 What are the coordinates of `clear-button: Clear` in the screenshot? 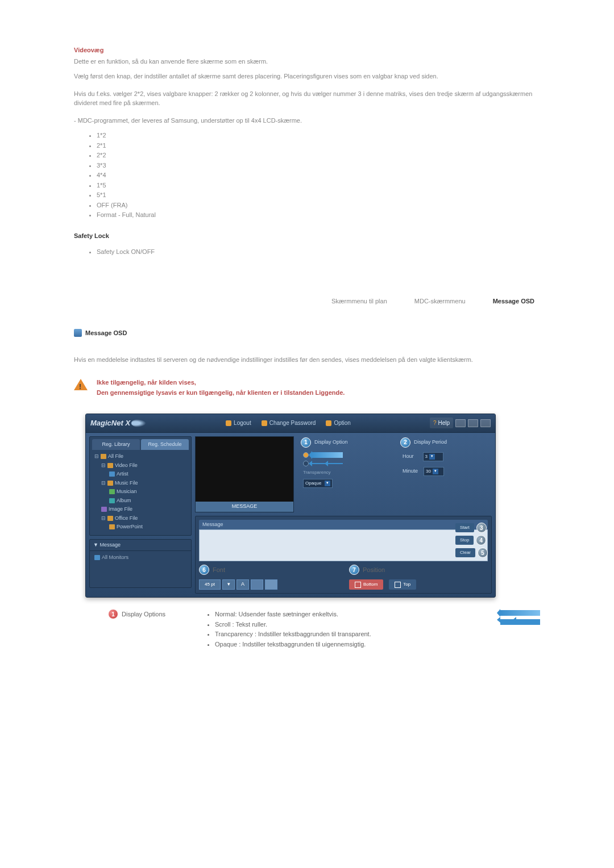 It's located at (465, 553).